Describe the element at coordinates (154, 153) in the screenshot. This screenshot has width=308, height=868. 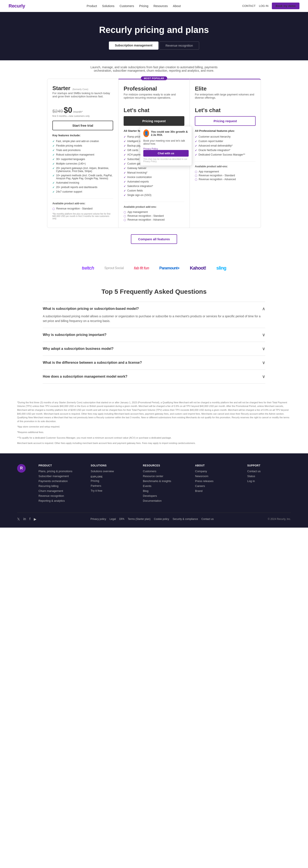
I see `pricing-cards: Starter (formerly Core) For startups and…` at that location.